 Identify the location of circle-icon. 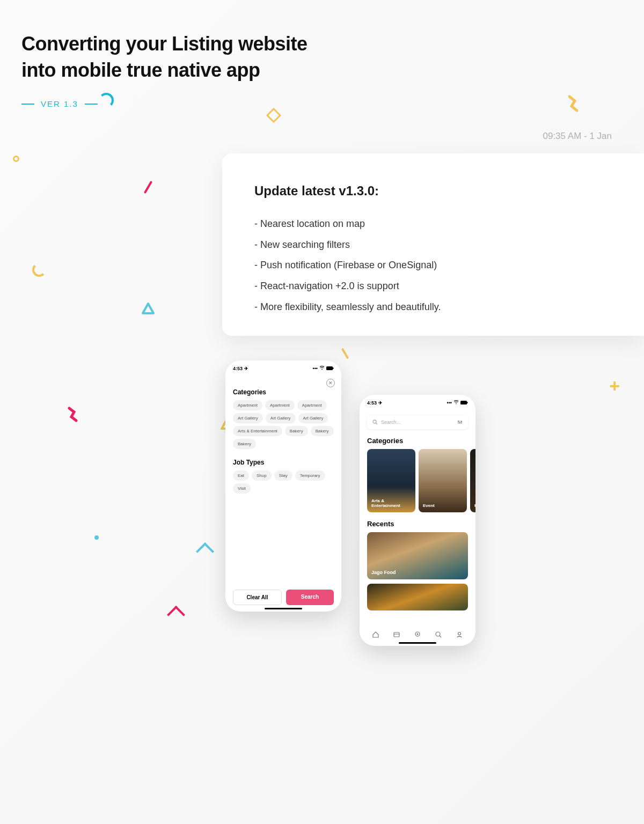
(16, 159).